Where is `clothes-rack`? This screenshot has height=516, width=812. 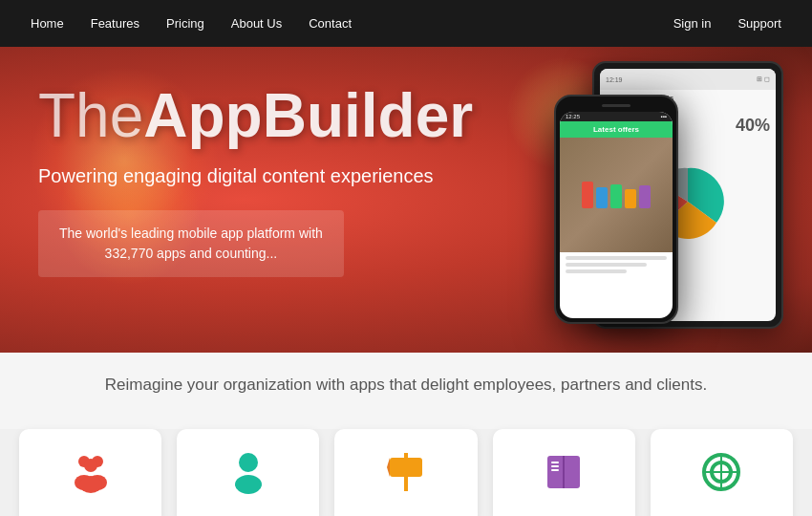 clothes-rack is located at coordinates (616, 195).